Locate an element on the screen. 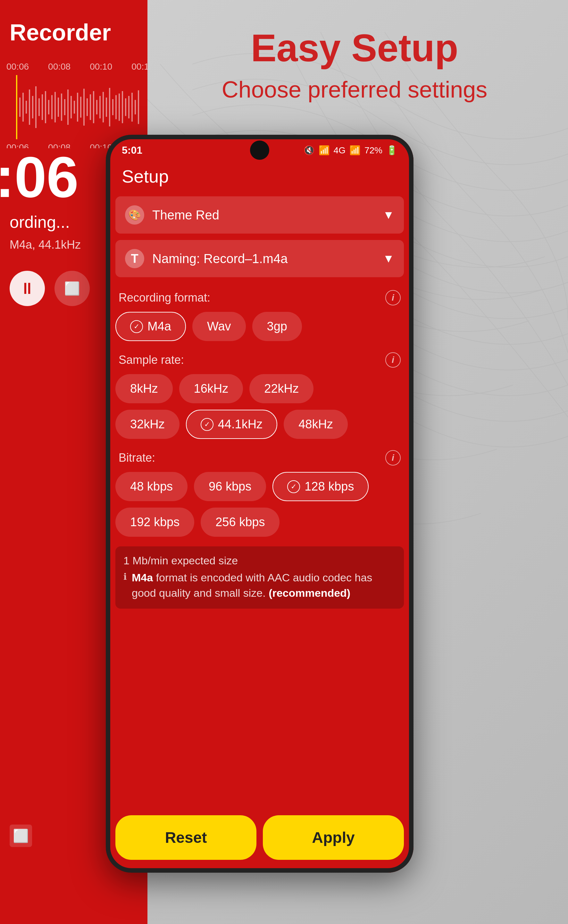  waveform-bars is located at coordinates (74, 107).